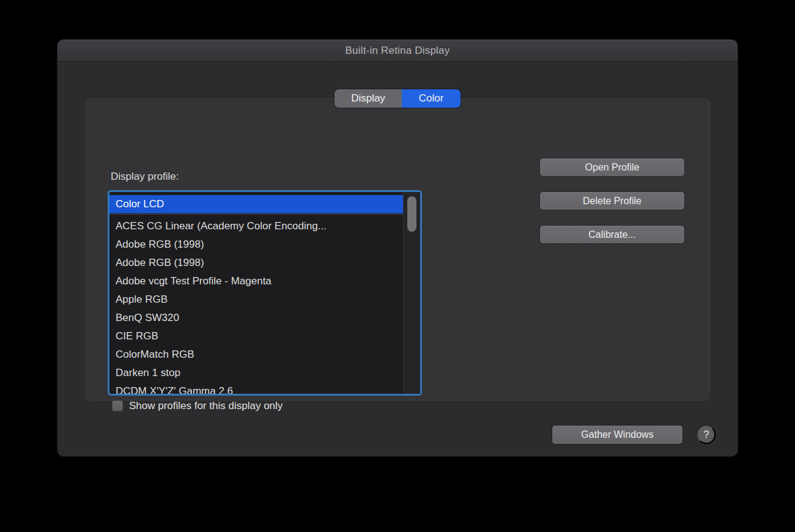  I want to click on profile-row: Darken 1 stop, so click(256, 373).